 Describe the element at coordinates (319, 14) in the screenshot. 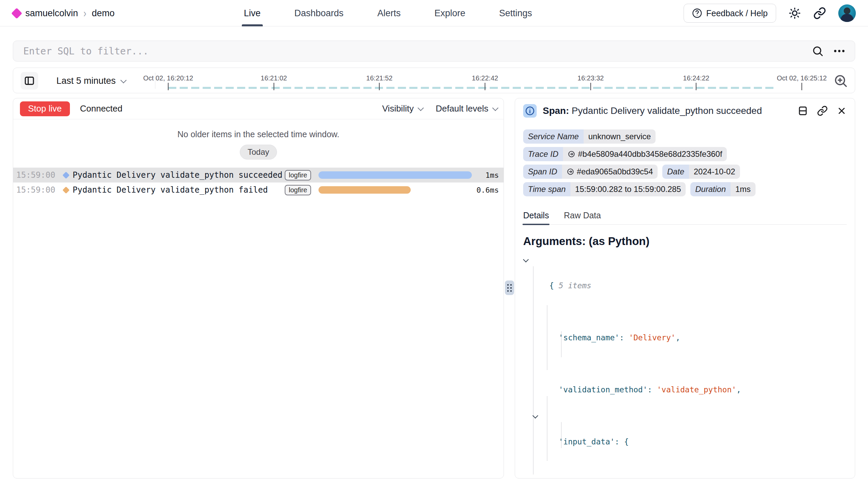

I see `nav-tab-label: Dashboards` at that location.